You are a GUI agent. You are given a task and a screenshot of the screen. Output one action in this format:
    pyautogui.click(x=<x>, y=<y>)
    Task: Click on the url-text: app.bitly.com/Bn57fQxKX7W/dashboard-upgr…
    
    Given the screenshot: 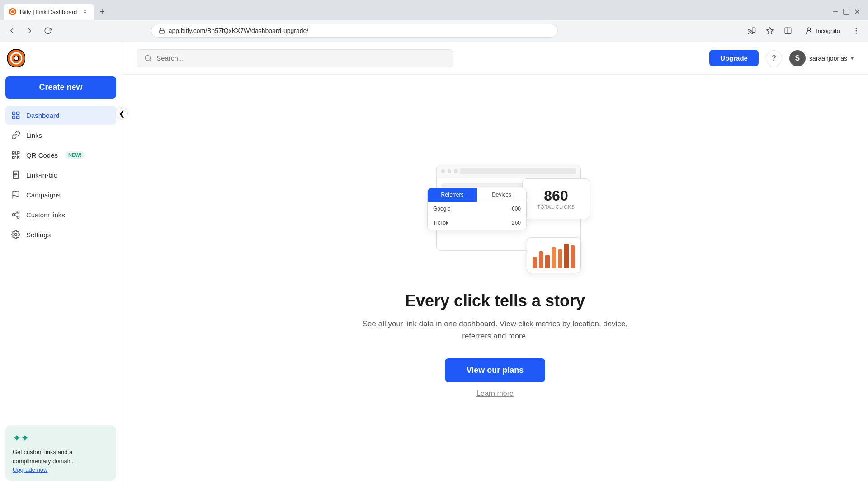 What is the action you would take?
    pyautogui.click(x=359, y=31)
    